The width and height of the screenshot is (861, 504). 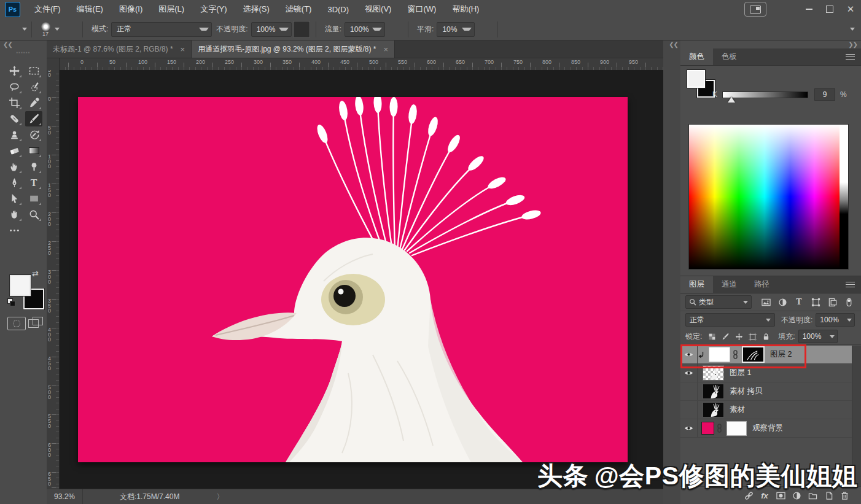 What do you see at coordinates (797, 495) in the screenshot?
I see `adjustment-icon` at bounding box center [797, 495].